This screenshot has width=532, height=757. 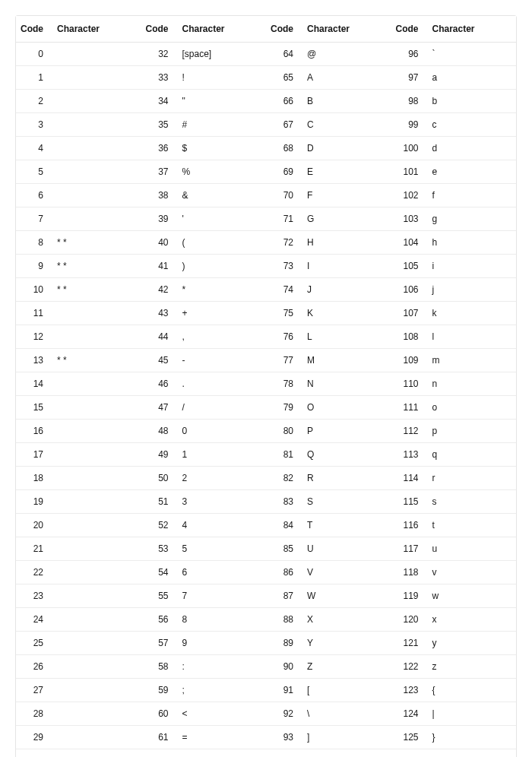 I want to click on cell-char: t, so click(x=471, y=526).